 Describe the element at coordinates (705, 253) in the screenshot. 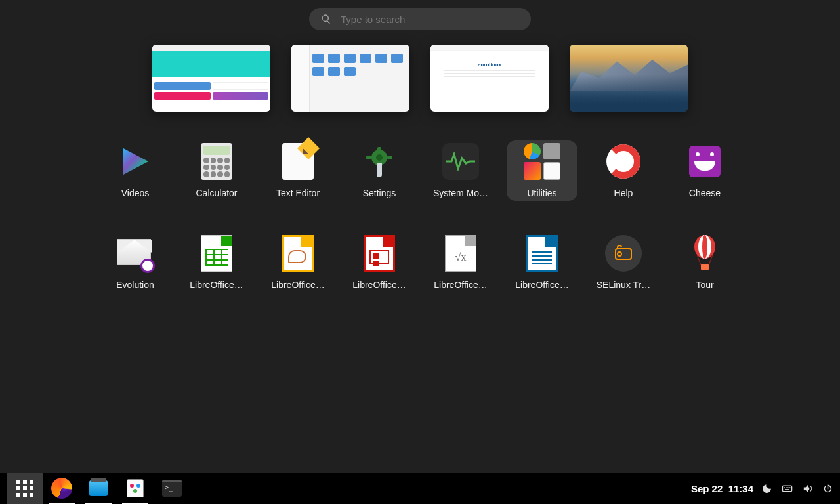

I see `tour-icon` at that location.